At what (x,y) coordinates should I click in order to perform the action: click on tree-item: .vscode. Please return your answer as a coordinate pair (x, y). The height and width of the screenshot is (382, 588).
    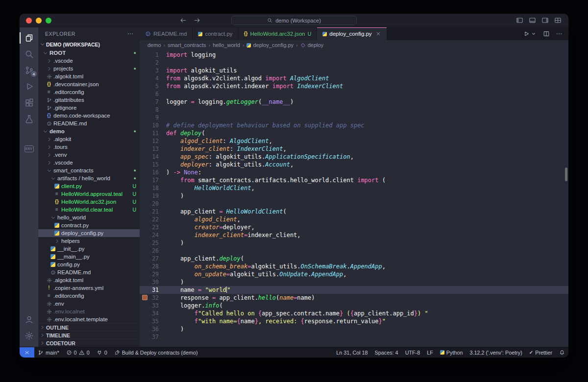
    Looking at the image, I should click on (89, 61).